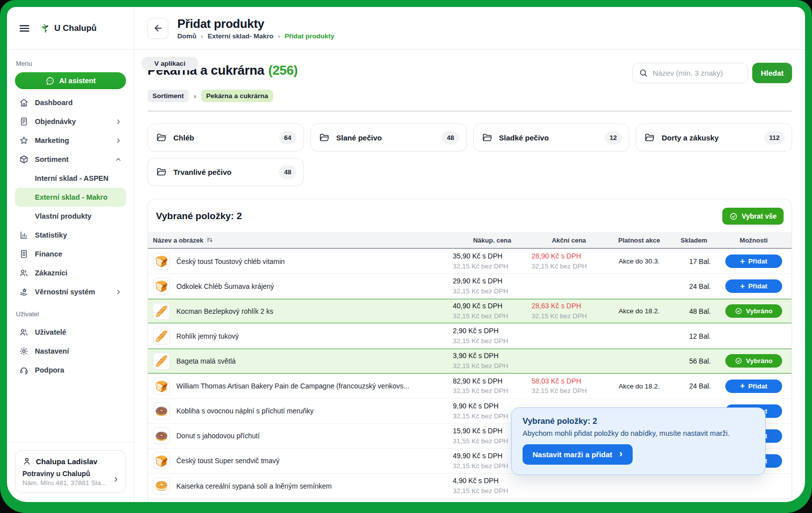 This screenshot has height=513, width=812. What do you see at coordinates (24, 351) in the screenshot?
I see `gear-icon` at bounding box center [24, 351].